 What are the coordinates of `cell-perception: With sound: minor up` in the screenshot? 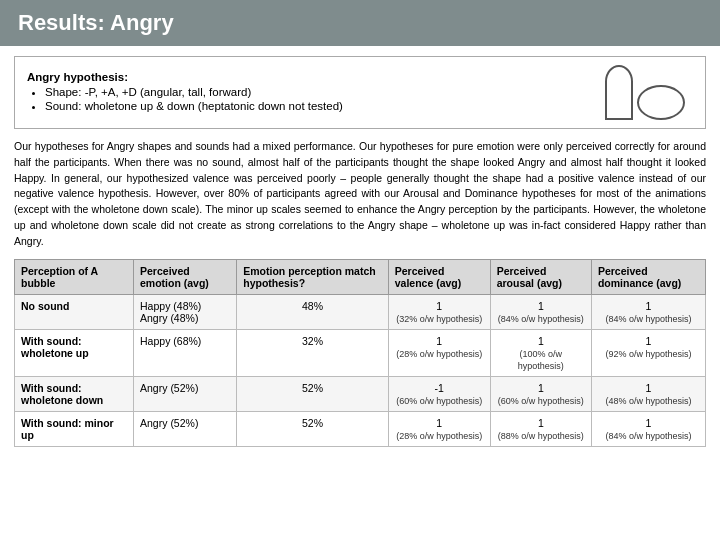 It's located at (74, 430).